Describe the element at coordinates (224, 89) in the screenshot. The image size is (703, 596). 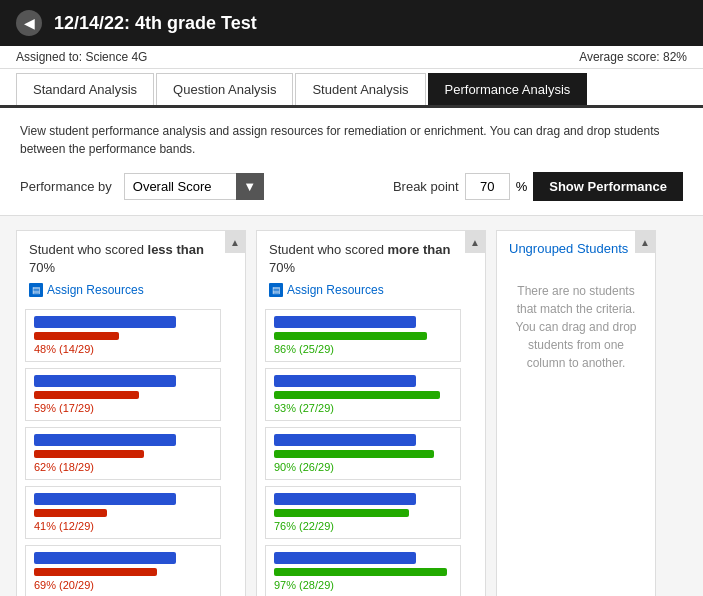
I see `tab-question: Question Analysis` at that location.